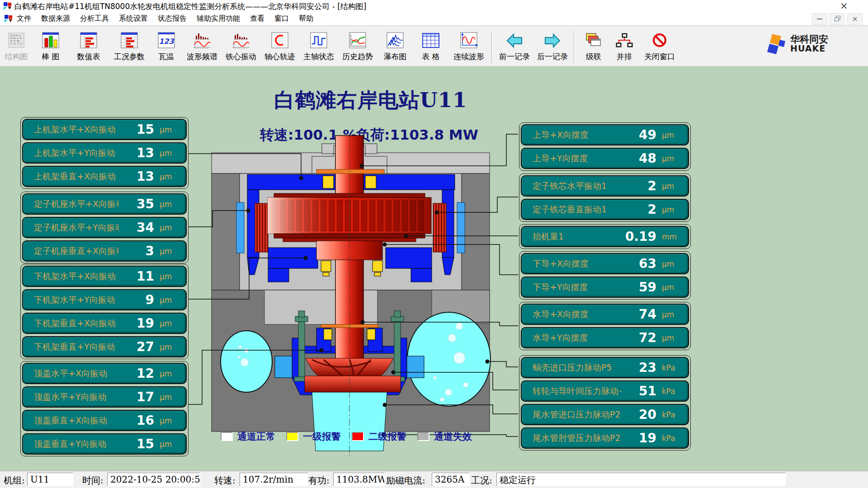 The height and width of the screenshot is (488, 868). I want to click on next-record-icon, so click(552, 41).